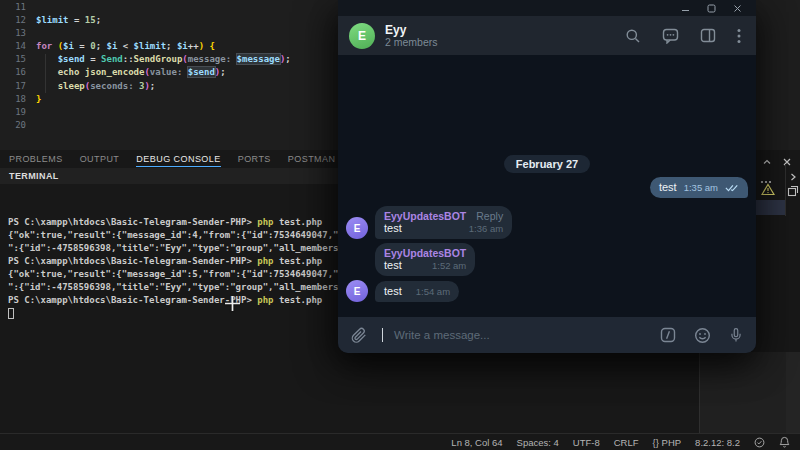 The height and width of the screenshot is (450, 800). What do you see at coordinates (732, 188) in the screenshot?
I see `double-check-icon` at bounding box center [732, 188].